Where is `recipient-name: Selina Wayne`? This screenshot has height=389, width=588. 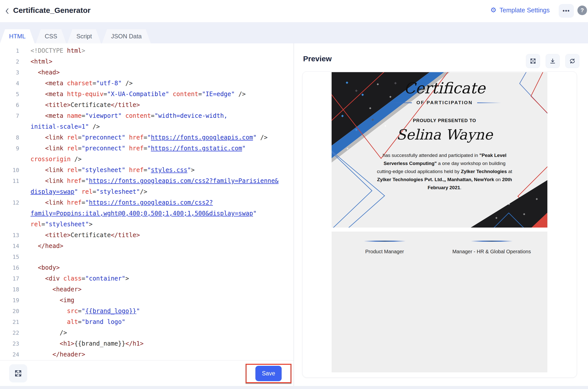
recipient-name: Selina Wayne is located at coordinates (445, 135).